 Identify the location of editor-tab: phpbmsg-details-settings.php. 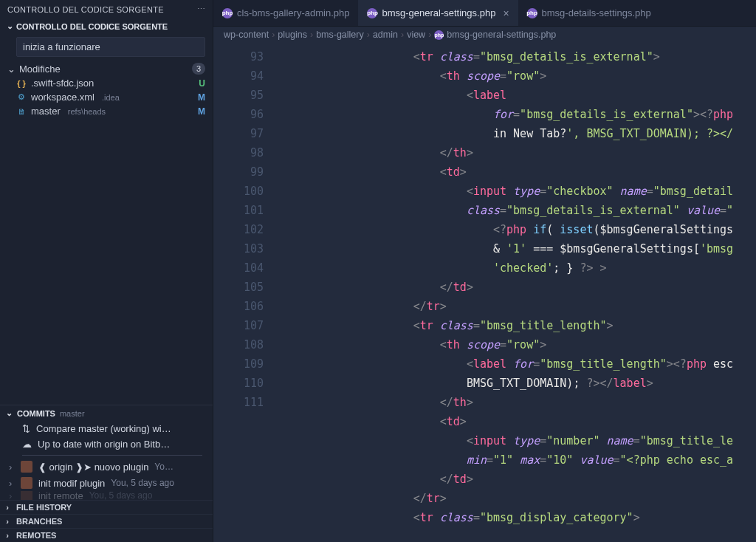
(589, 13).